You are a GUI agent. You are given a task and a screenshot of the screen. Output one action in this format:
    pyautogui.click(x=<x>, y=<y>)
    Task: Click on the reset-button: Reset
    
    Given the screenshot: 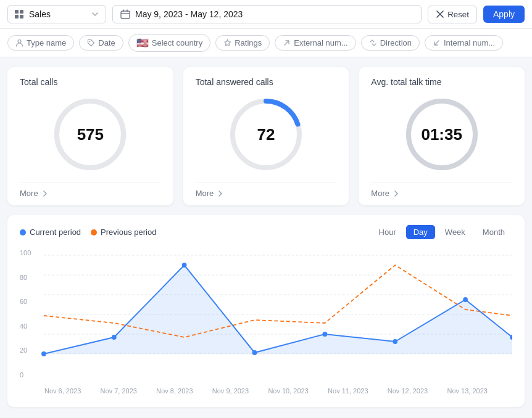 What is the action you would take?
    pyautogui.click(x=452, y=15)
    